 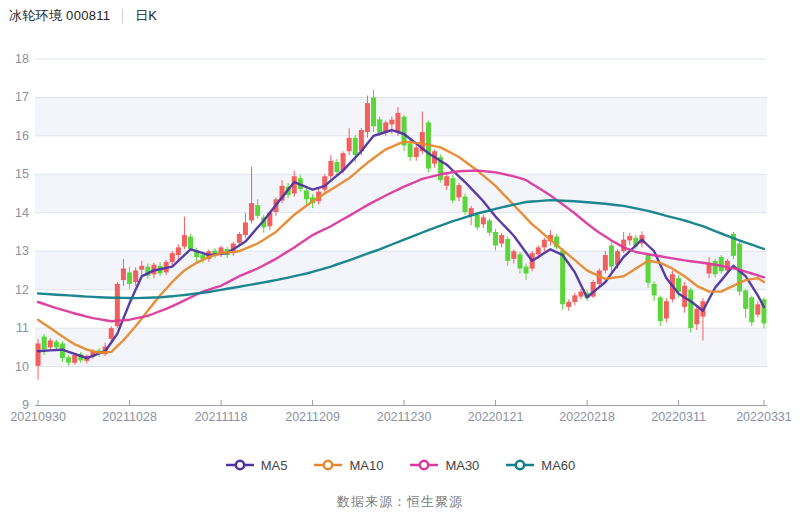 I want to click on legend-item-ma5: MA5, so click(x=256, y=466).